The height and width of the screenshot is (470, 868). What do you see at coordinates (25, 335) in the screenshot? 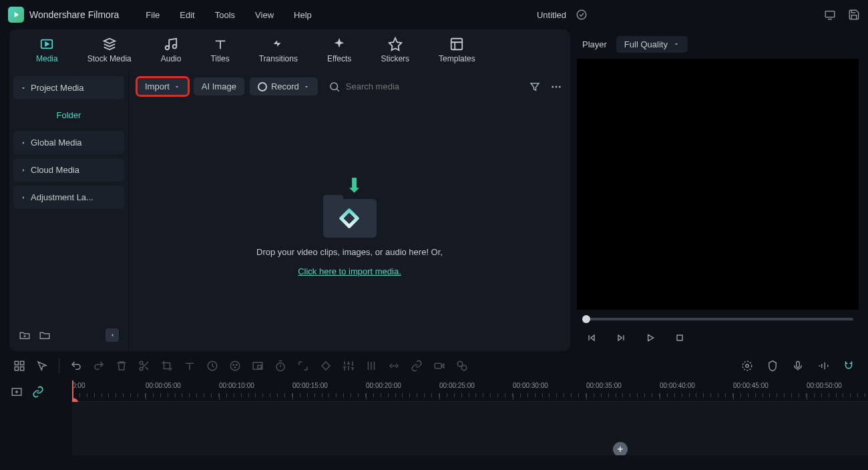
I see `new-folder-icon` at bounding box center [25, 335].